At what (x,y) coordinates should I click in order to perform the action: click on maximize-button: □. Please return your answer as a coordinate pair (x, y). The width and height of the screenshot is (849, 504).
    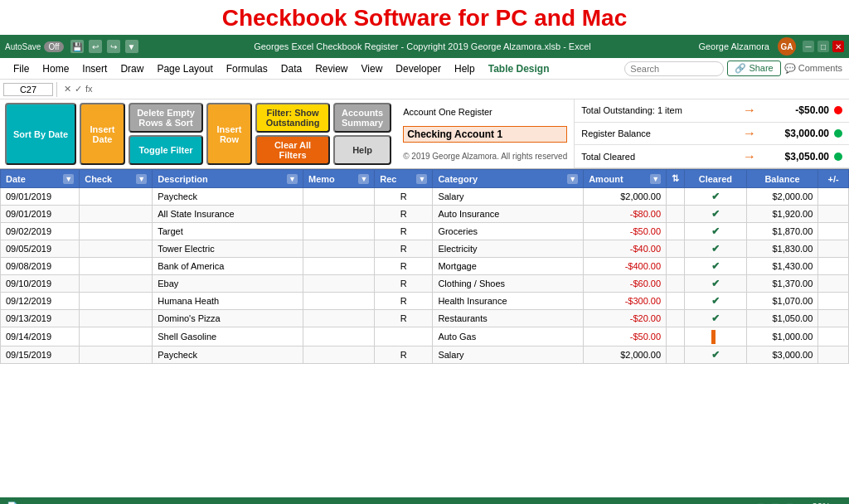
    Looking at the image, I should click on (823, 46).